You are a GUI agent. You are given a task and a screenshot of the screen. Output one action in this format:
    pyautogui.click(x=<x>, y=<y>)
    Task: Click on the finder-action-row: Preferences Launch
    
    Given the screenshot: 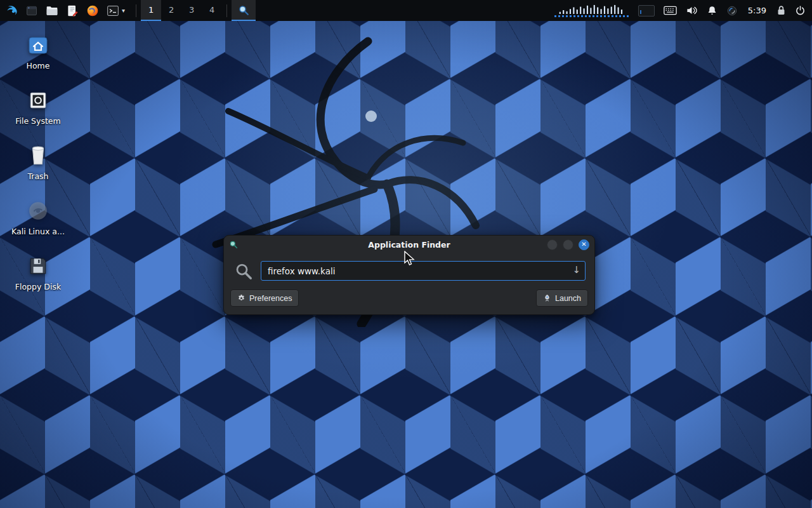 What is the action you would take?
    pyautogui.click(x=409, y=300)
    